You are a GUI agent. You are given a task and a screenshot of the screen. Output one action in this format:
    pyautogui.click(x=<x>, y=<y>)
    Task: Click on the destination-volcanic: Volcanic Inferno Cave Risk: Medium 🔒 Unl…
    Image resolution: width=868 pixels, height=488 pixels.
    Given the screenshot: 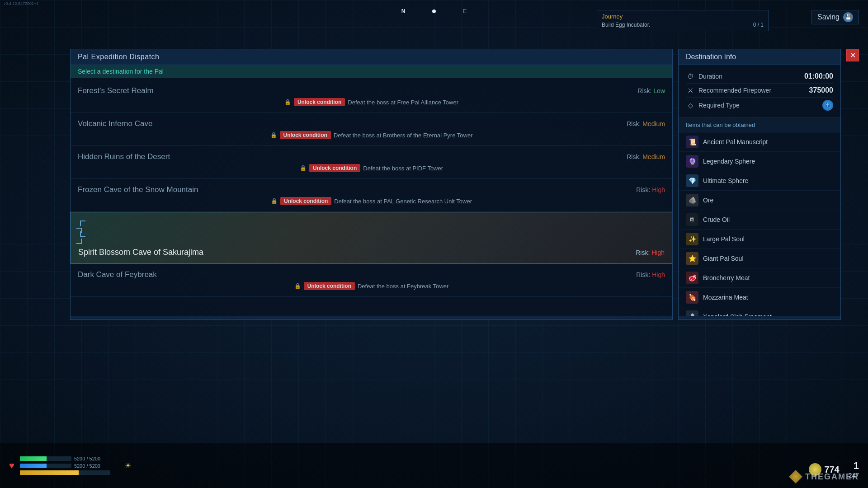 What is the action you would take?
    pyautogui.click(x=372, y=129)
    